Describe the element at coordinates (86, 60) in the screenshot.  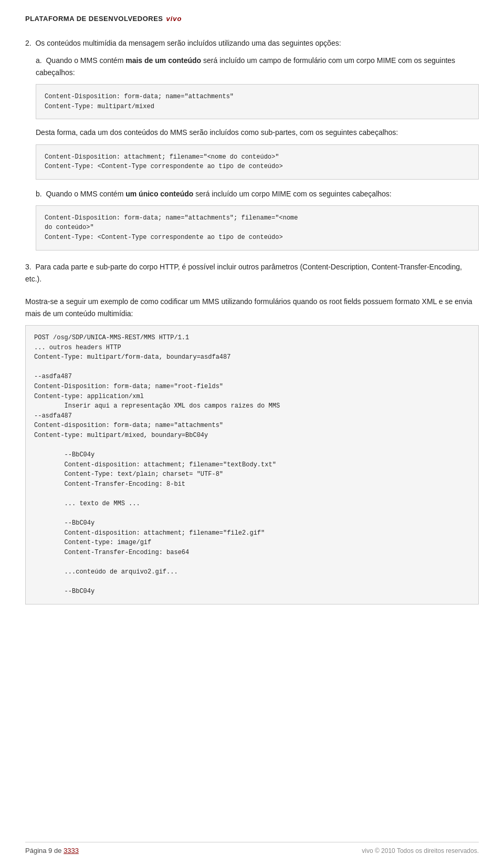
I see `item-a-text-before: Quando o MMS contém` at that location.